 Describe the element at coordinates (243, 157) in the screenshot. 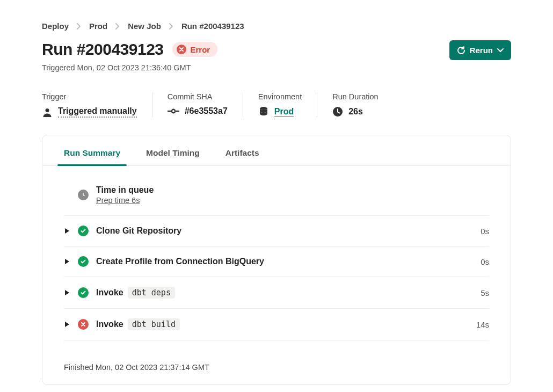

I see `tab-artifacts: Artifacts` at that location.